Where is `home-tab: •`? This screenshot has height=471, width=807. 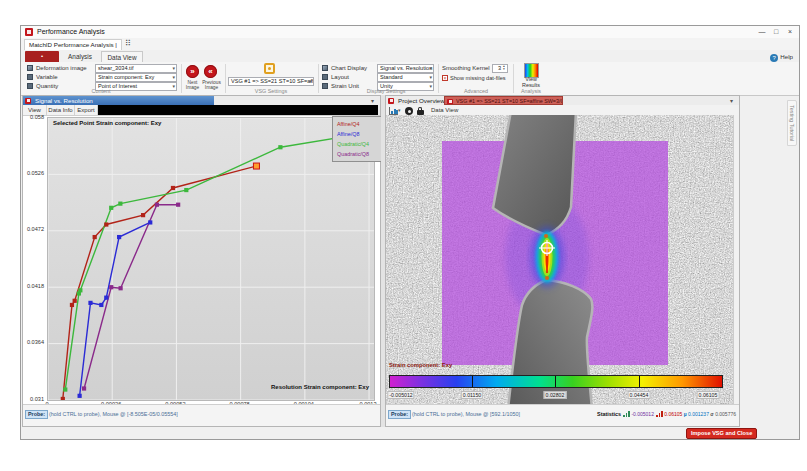 home-tab: • is located at coordinates (42, 56).